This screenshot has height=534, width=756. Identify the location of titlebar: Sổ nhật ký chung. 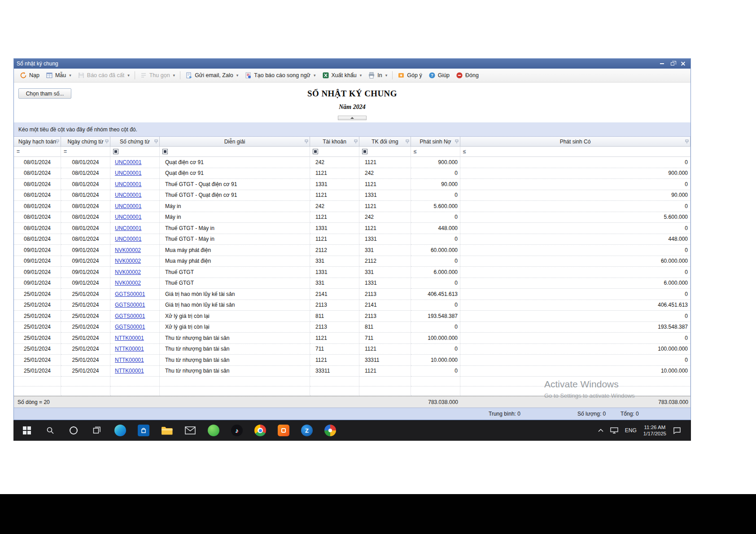
(352, 64).